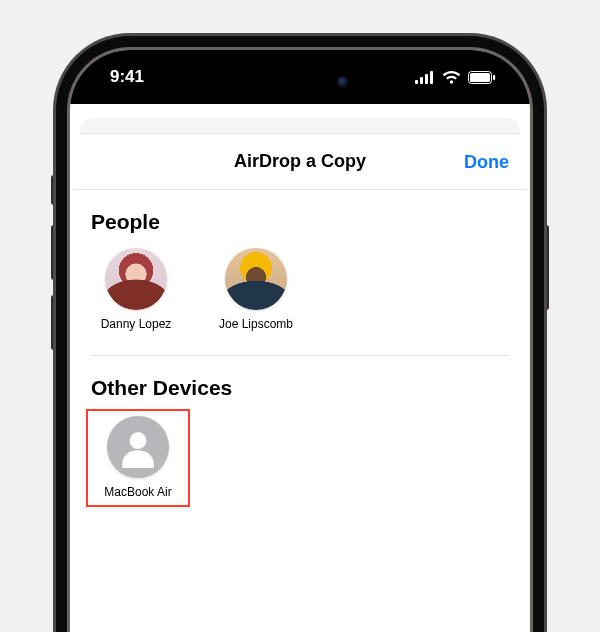  What do you see at coordinates (486, 162) in the screenshot?
I see `done-button: Done` at bounding box center [486, 162].